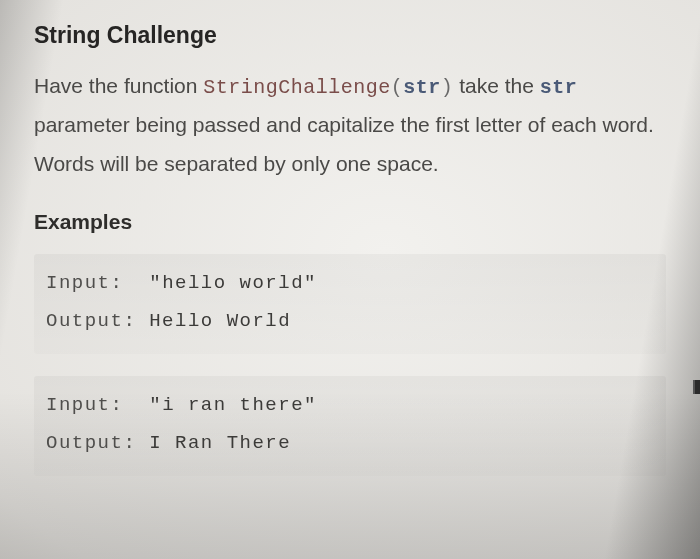 The height and width of the screenshot is (559, 700). I want to click on example-output-row: Output: I Ran There, so click(352, 443).